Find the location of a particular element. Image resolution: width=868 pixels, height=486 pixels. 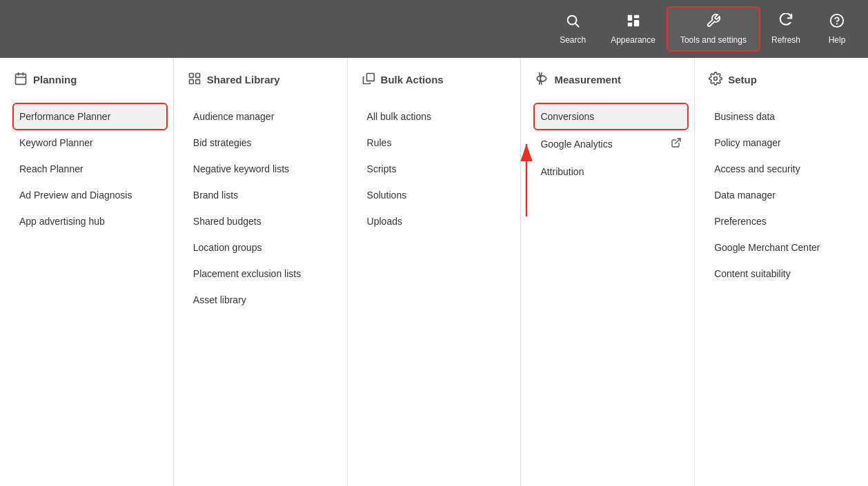

menu-item-attribution: Attribution is located at coordinates (611, 172).